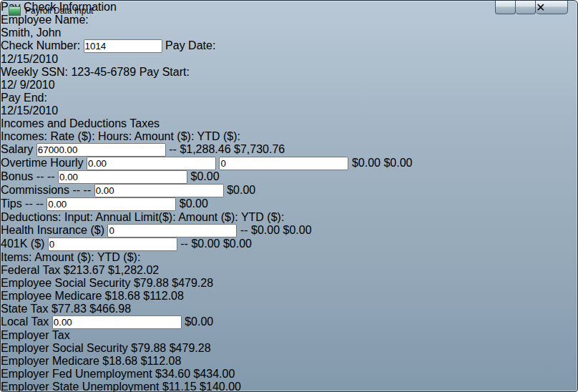 The width and height of the screenshot is (578, 392). Describe the element at coordinates (32, 111) in the screenshot. I see `pay-end-picker: 12/15/2010` at that location.